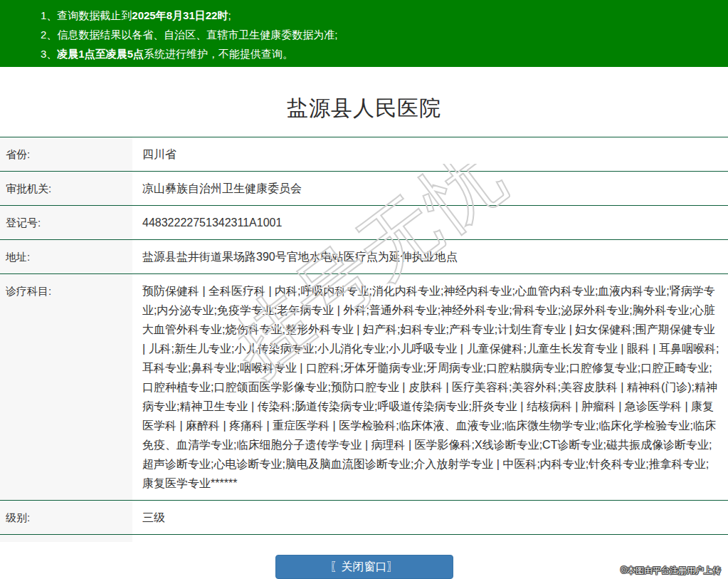 The image size is (728, 579). What do you see at coordinates (430, 154) in the screenshot?
I see `field-value-province: 四川省` at bounding box center [430, 154].